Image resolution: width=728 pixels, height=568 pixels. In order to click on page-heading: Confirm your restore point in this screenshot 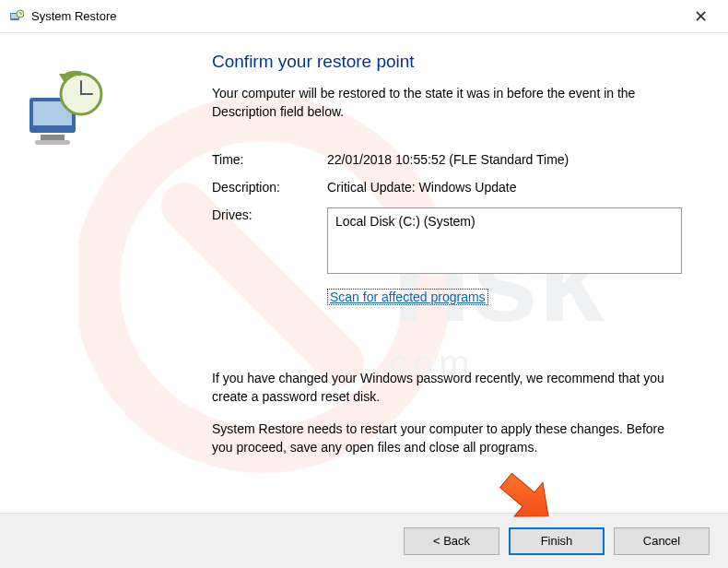, I will do `click(447, 62)`.